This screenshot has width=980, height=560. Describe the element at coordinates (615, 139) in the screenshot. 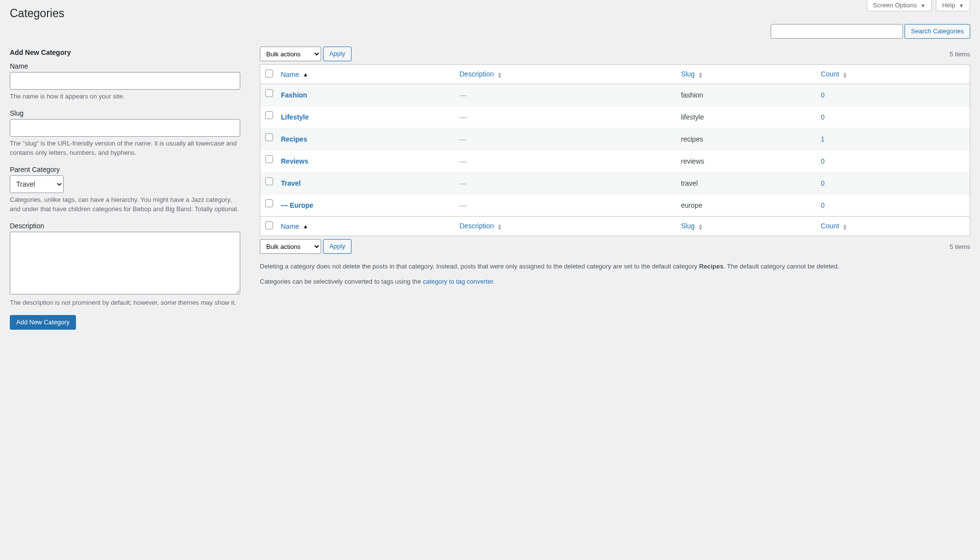

I see `table-row: Recipes—recipes1` at that location.